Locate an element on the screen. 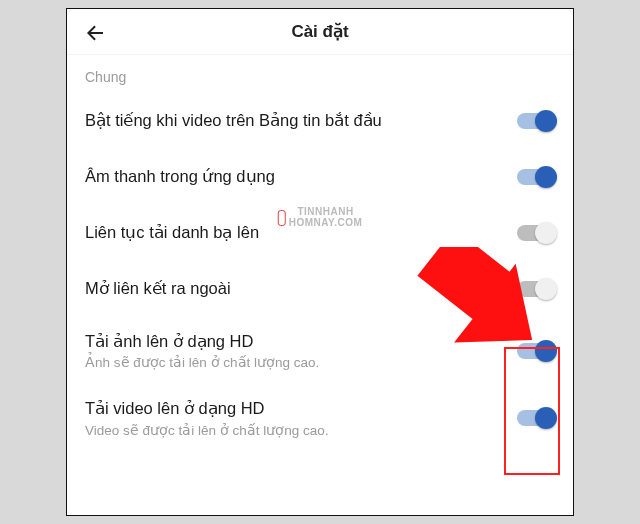 Image resolution: width=640 pixels, height=524 pixels. setting-row-external-links: Mở liên kết ra ngoài is located at coordinates (320, 289).